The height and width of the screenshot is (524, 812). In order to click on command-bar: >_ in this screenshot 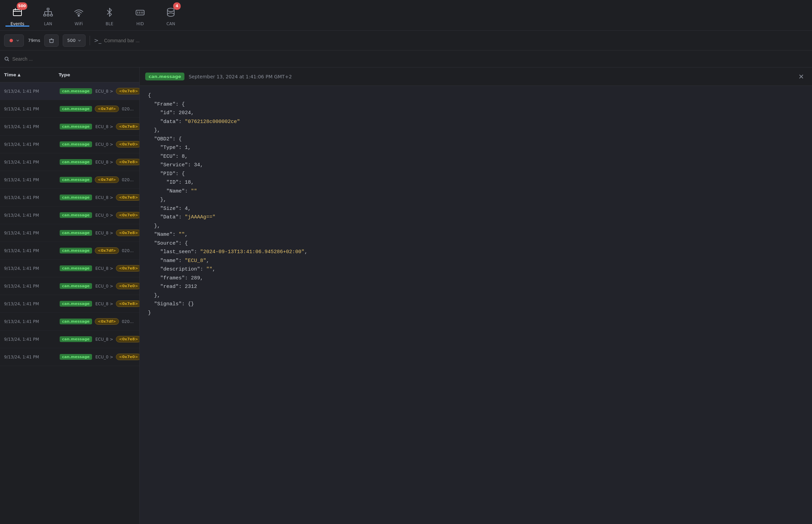, I will do `click(451, 40)`.